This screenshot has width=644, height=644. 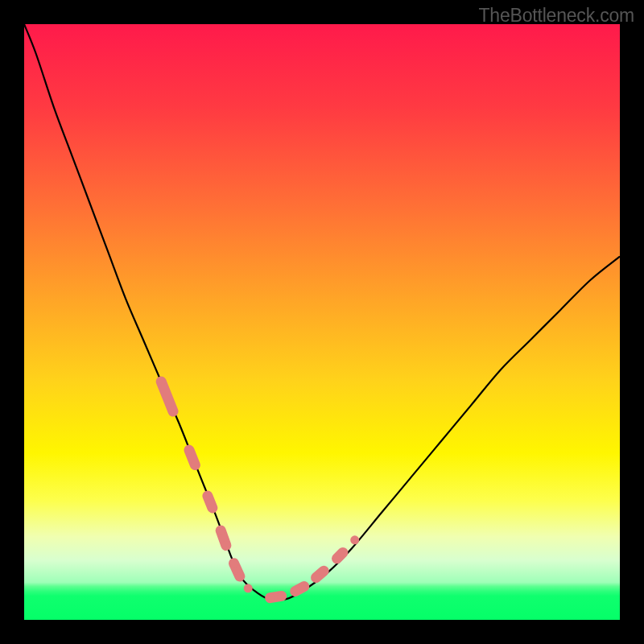 I want to click on bead-overlay, so click(x=258, y=490).